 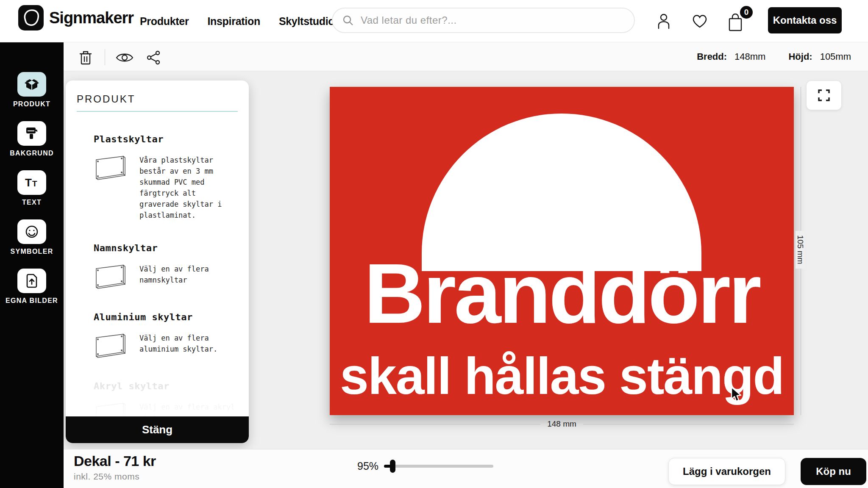 What do you see at coordinates (664, 21) in the screenshot?
I see `account-icon` at bounding box center [664, 21].